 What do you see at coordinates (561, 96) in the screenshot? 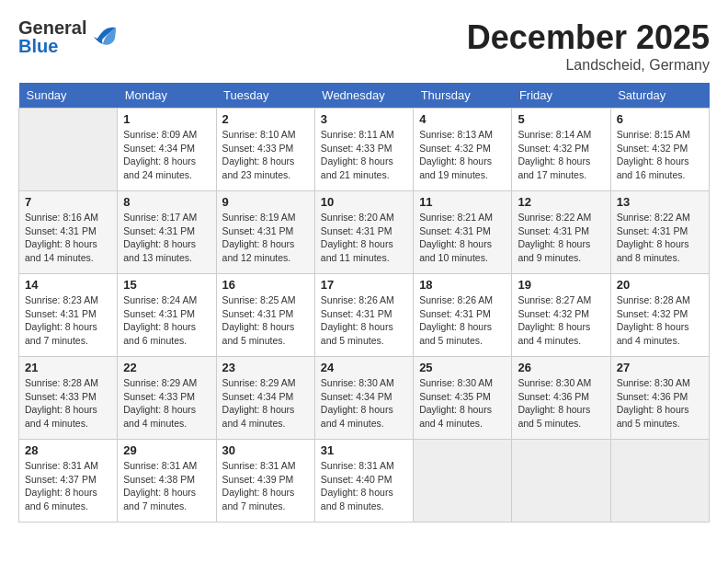
I see `calendar-day-header: Friday` at bounding box center [561, 96].